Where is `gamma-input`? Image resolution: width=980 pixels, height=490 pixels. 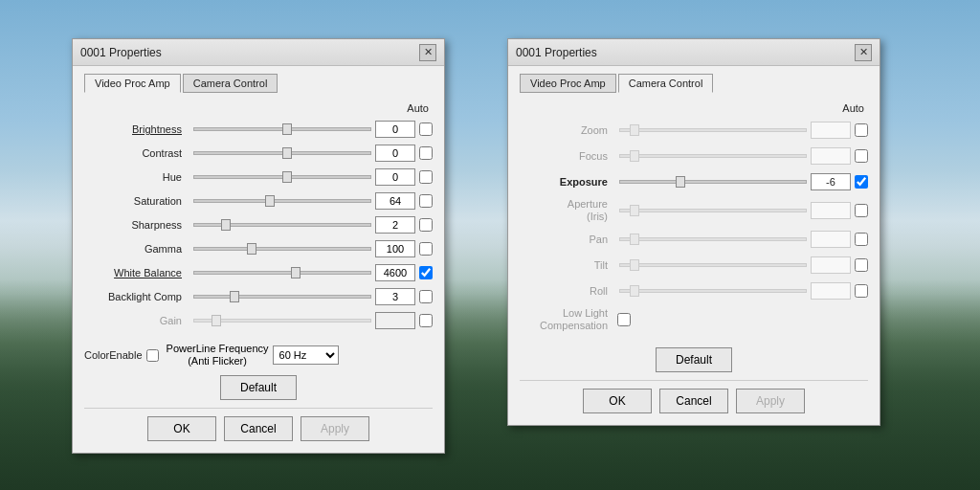 gamma-input is located at coordinates (395, 249).